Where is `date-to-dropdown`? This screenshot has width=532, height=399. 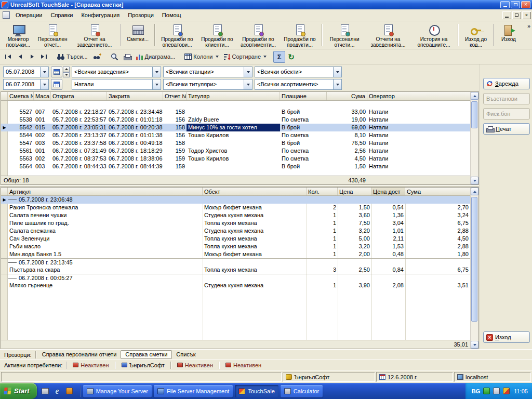 date-to-dropdown is located at coordinates (44, 84).